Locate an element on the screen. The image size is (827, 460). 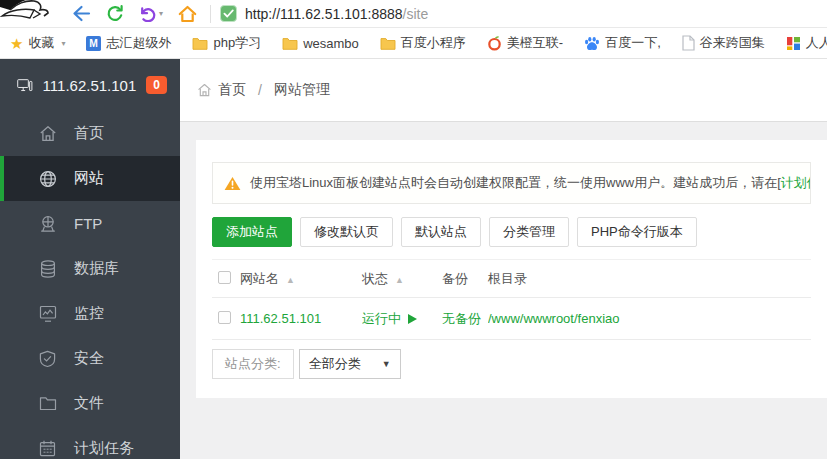
security-shield-icon is located at coordinates (228, 14).